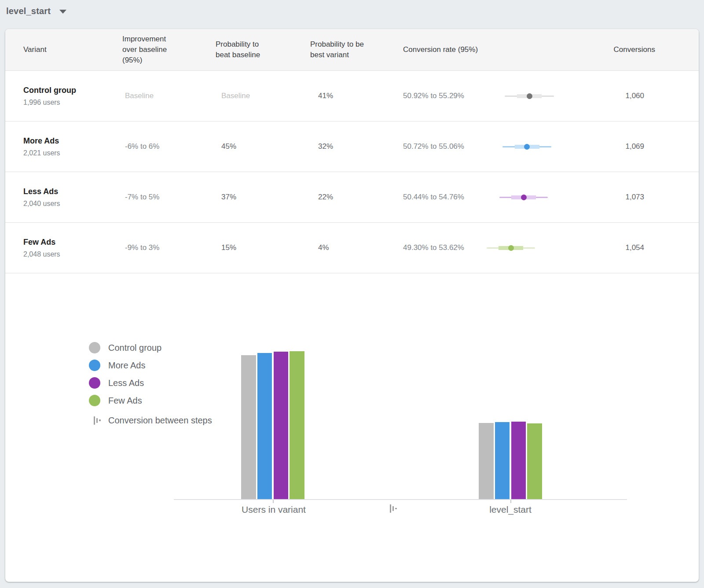 The height and width of the screenshot is (588, 704). I want to click on metric-selector: level_start, so click(36, 11).